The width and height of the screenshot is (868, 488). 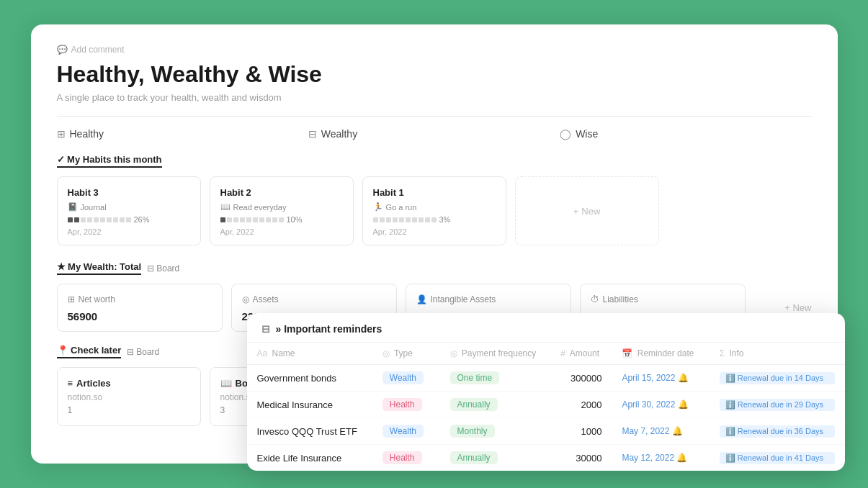 What do you see at coordinates (99, 268) in the screenshot?
I see `wealth-section-title: ★ My Wealth: Total` at bounding box center [99, 268].